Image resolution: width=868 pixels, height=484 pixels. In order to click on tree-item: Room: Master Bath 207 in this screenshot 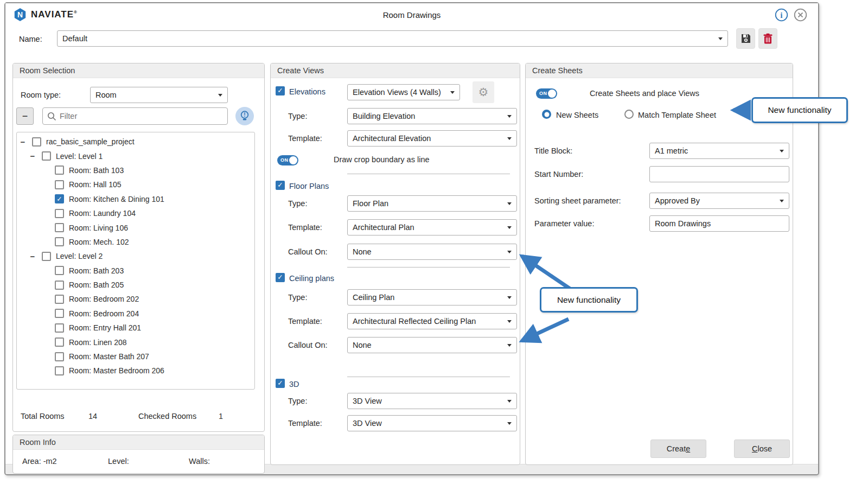, I will do `click(136, 356)`.